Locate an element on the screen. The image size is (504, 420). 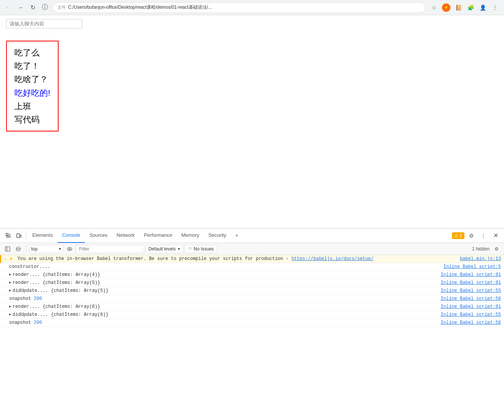
render5-source: Inline Babel script:91 is located at coordinates (471, 283).